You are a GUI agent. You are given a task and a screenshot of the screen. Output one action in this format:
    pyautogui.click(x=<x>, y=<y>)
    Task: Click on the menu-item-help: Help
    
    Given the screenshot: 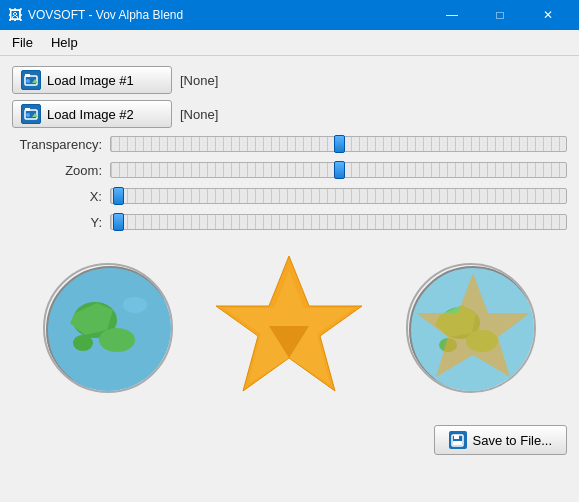 What is the action you would take?
    pyautogui.click(x=64, y=42)
    